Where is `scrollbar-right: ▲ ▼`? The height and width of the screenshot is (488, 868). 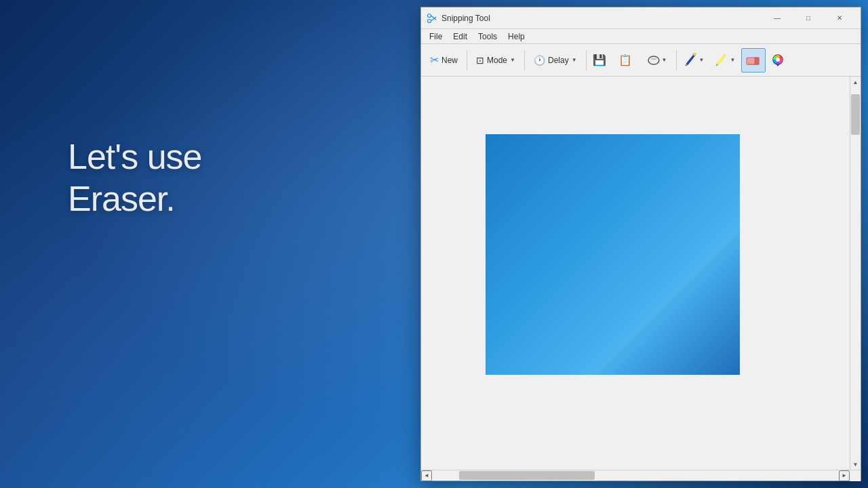 scrollbar-right: ▲ ▼ is located at coordinates (855, 273).